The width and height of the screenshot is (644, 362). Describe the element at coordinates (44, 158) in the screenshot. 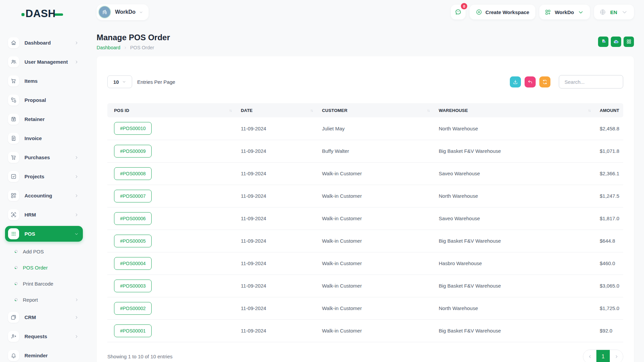

I see `sidebar-item-purchases: Purchases` at that location.